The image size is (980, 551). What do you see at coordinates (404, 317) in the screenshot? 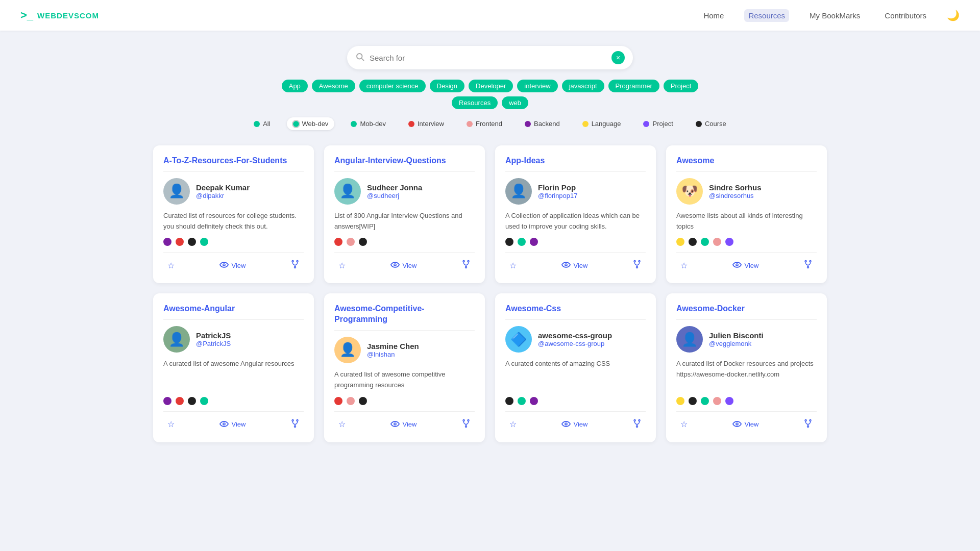
I see `card-title: Awesome-Competitive-Programming` at bounding box center [404, 317].